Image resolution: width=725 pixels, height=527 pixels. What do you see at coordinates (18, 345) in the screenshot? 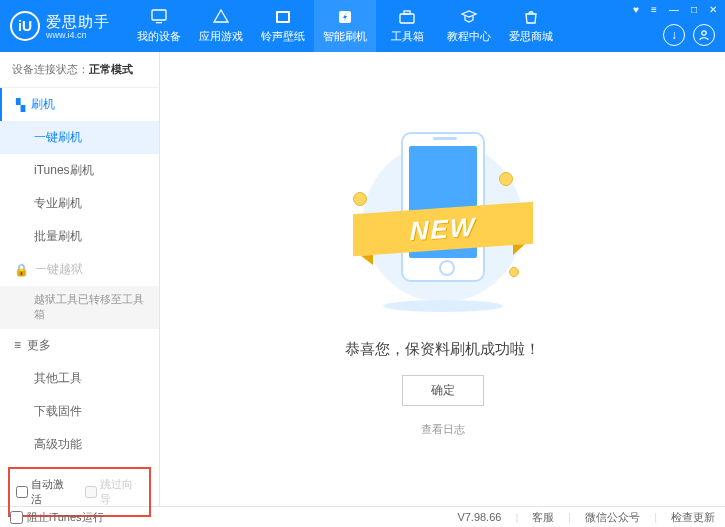
I see `more-section-icon: ≡` at bounding box center [18, 345].